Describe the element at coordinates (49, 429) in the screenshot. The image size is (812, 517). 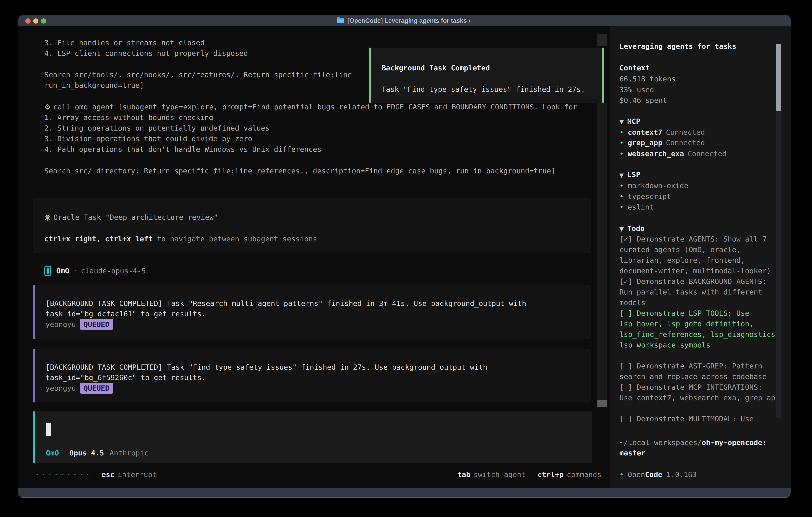
I see `text-cursor` at that location.